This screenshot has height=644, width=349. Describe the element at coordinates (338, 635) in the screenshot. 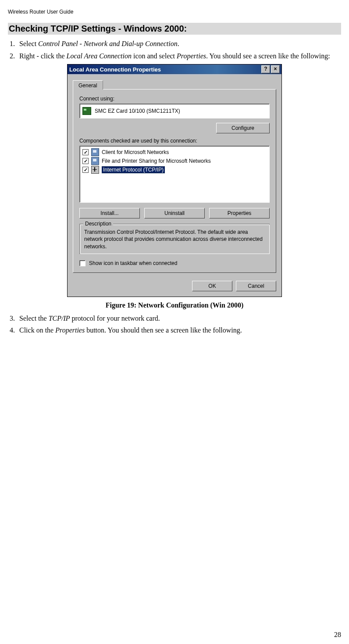

I see `page-number: 28` at that location.